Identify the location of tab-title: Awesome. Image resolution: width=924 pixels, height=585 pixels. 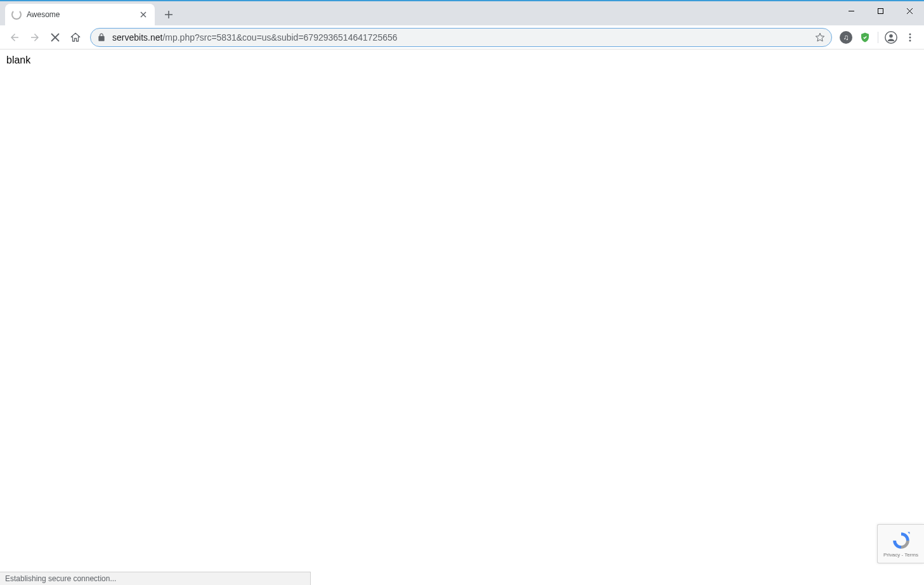
(82, 15).